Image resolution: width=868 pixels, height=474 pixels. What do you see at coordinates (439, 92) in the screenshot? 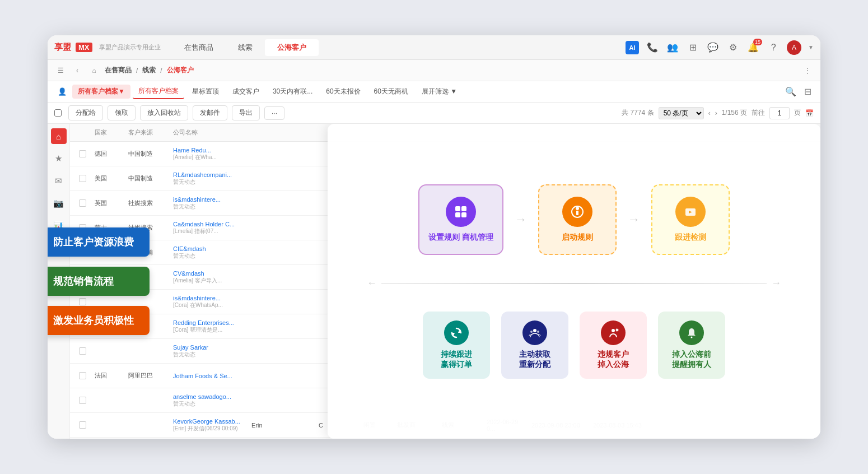
I see `filter-tab-expand: 展开筛选 ▼` at bounding box center [439, 92].